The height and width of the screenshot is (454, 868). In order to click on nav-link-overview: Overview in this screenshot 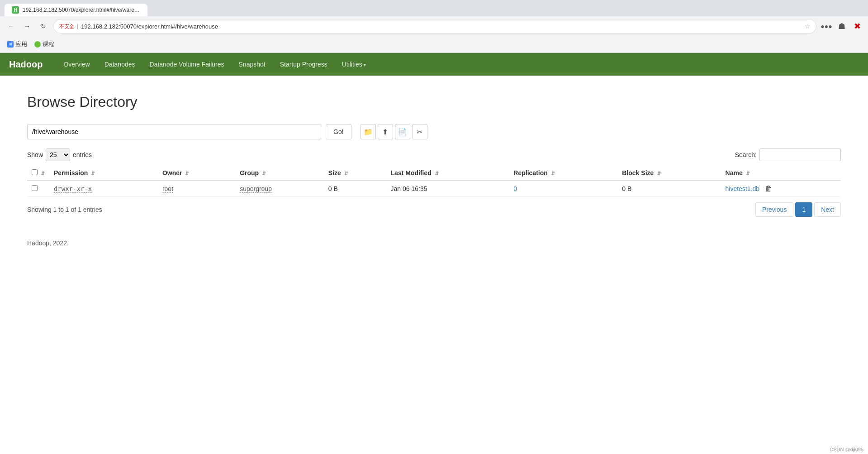, I will do `click(76, 64)`.